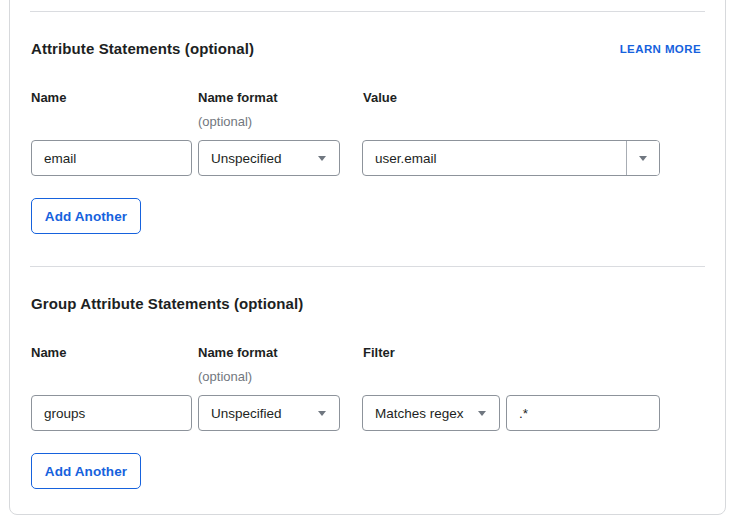 Image resolution: width=737 pixels, height=530 pixels. What do you see at coordinates (380, 98) in the screenshot?
I see `column-header-value: Value` at bounding box center [380, 98].